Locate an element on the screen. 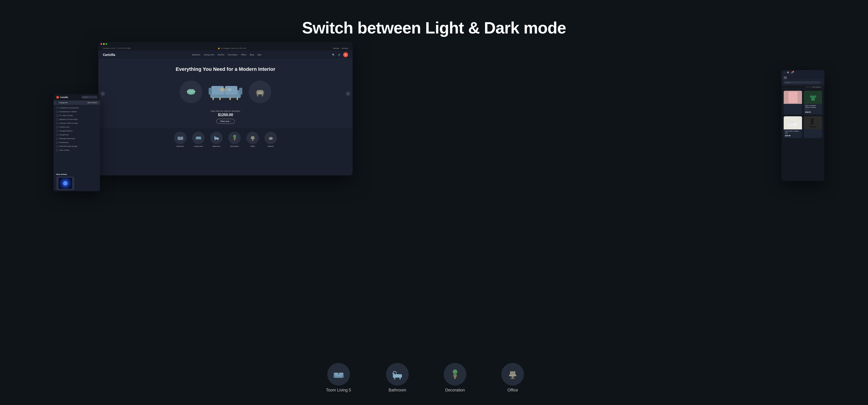 Image resolution: width=868 pixels, height=405 pixels. tab-sale: Sale is located at coordinates (785, 78).